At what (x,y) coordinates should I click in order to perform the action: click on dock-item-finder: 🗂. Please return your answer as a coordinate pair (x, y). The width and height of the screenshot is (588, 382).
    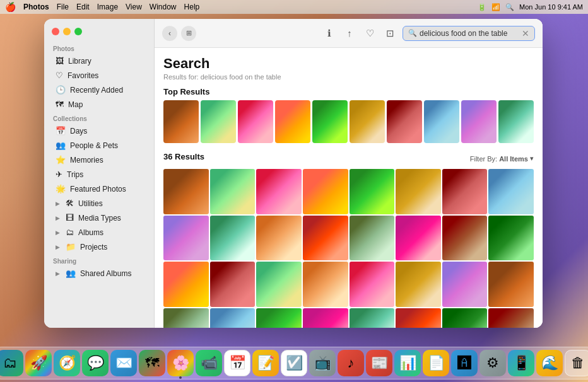
    Looking at the image, I should click on (11, 363).